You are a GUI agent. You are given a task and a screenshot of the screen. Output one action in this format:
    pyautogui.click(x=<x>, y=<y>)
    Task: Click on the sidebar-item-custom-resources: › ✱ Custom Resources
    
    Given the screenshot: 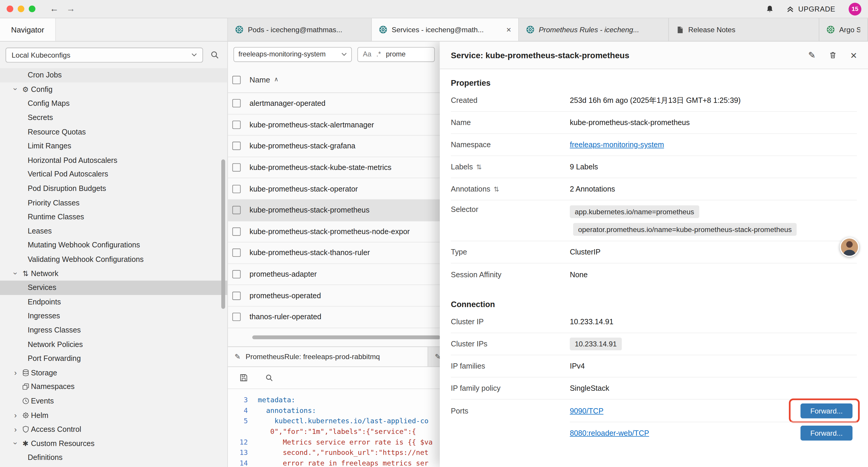 What is the action you would take?
    pyautogui.click(x=114, y=443)
    